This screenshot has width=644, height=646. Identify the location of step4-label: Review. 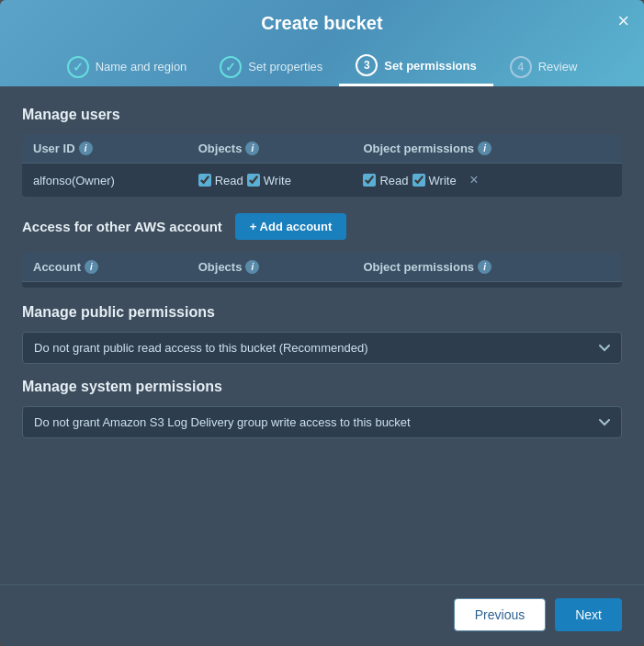
(559, 66).